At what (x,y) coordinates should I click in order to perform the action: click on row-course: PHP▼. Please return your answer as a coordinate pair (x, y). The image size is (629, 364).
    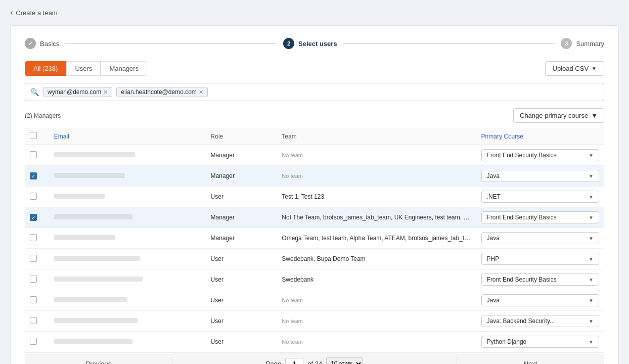
    Looking at the image, I should click on (540, 259).